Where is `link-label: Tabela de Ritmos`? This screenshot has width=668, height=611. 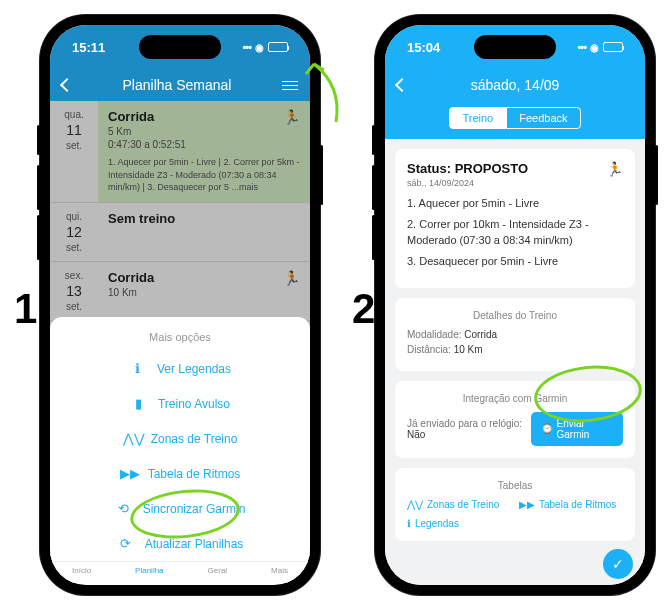 link-label: Tabela de Ritmos is located at coordinates (578, 504).